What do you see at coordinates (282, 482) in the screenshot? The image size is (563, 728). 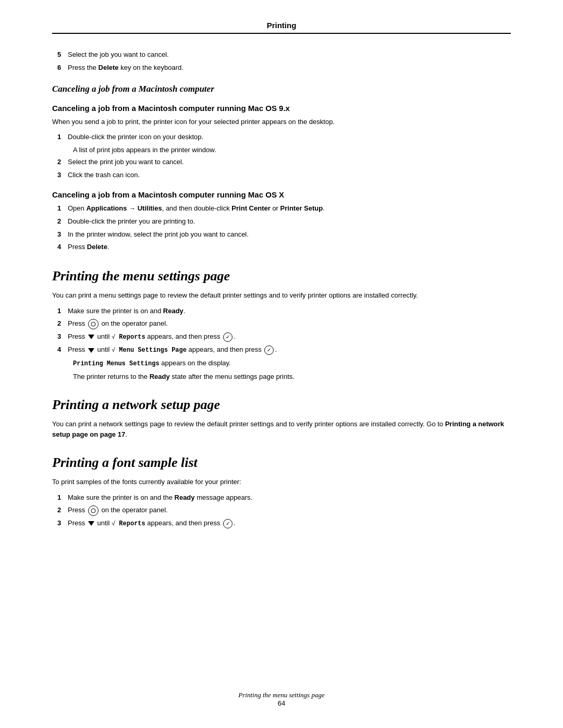 I see `font-sample-intro: To print samples of the fonts currently …` at bounding box center [282, 482].